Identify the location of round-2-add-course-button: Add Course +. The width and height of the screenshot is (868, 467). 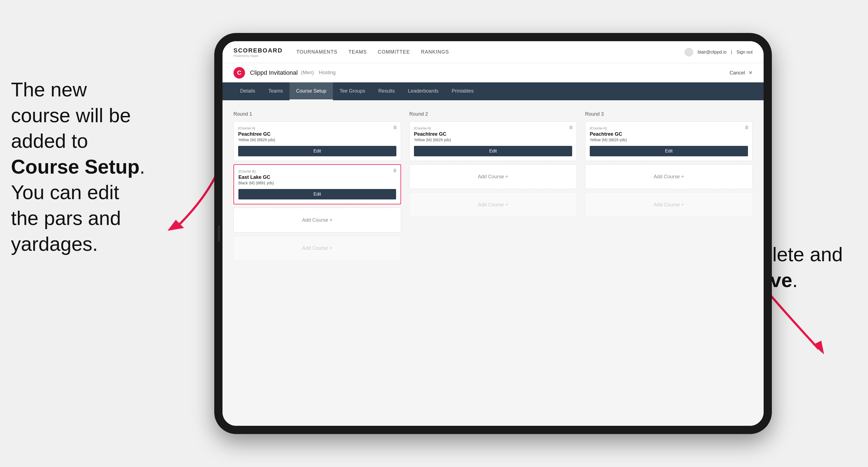
(493, 177).